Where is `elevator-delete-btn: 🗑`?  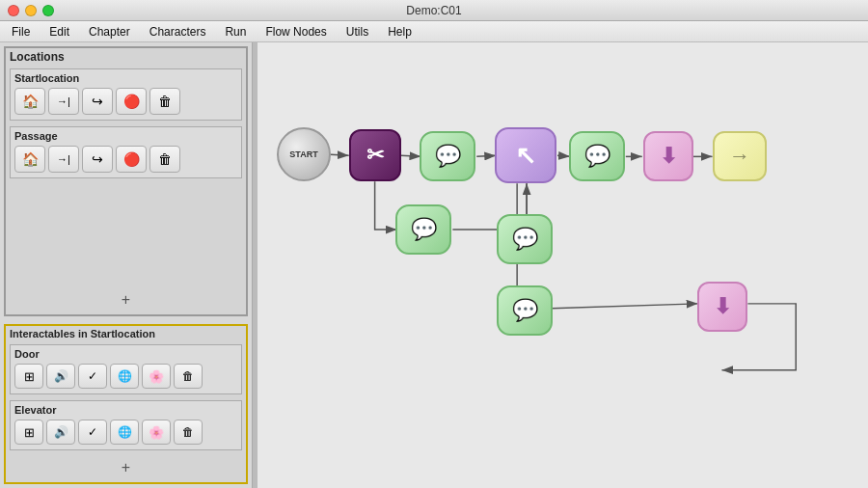
elevator-delete-btn: 🗑 is located at coordinates (188, 432).